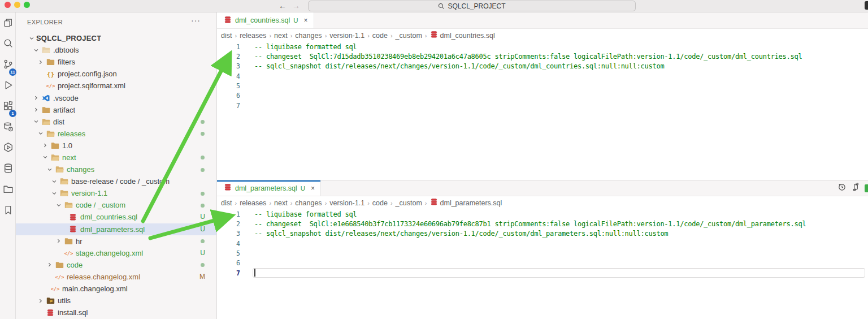  Describe the element at coordinates (8, 86) in the screenshot. I see `activity-bar-item-run-debug` at that location.